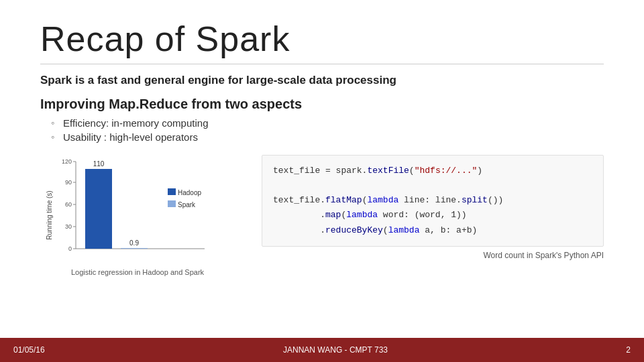 The width and height of the screenshot is (644, 362). What do you see at coordinates (68, 204) in the screenshot?
I see `svg-text: 60` at bounding box center [68, 204].